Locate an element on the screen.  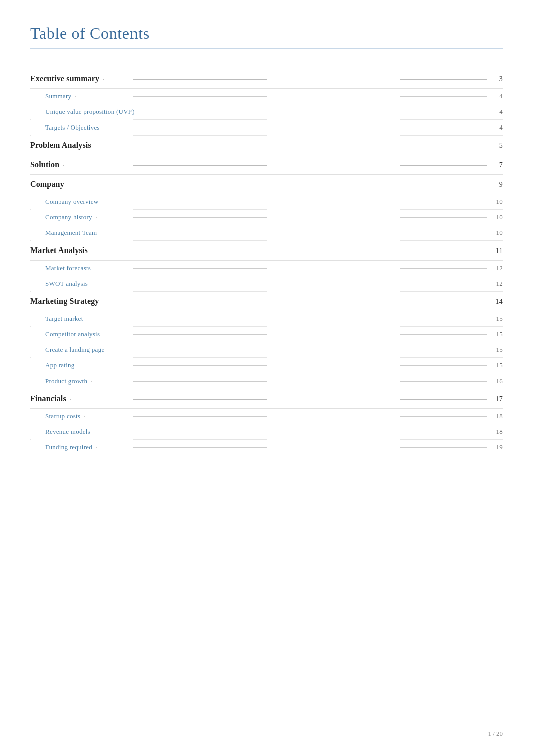
toc-label: Marketing Strategy is located at coordinates (65, 301).